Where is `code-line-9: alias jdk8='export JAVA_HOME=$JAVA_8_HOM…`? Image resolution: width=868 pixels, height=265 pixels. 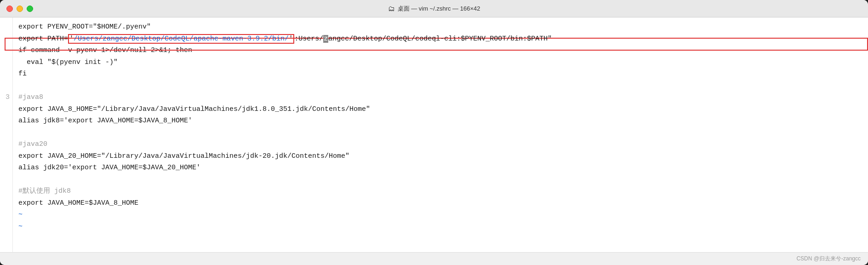 code-line-9: alias jdk8='export JAVA_HOME=$JAVA_8_HOM… is located at coordinates (440, 121).